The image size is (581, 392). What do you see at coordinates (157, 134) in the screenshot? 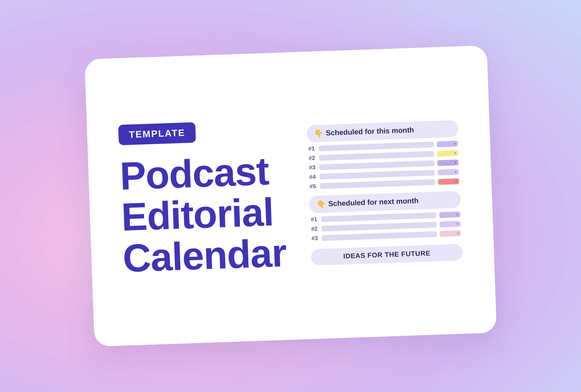
I see `template-badge: TEMPLATE` at bounding box center [157, 134].